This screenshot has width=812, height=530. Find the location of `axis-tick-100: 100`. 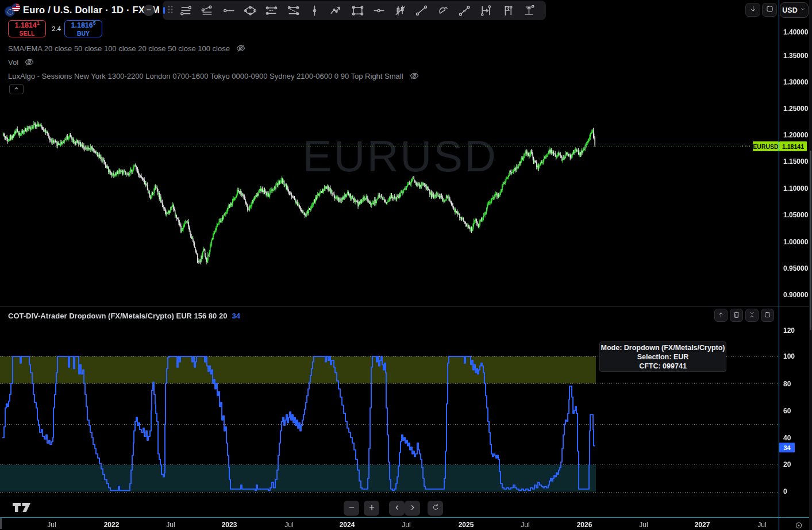

axis-tick-100: 100 is located at coordinates (789, 356).